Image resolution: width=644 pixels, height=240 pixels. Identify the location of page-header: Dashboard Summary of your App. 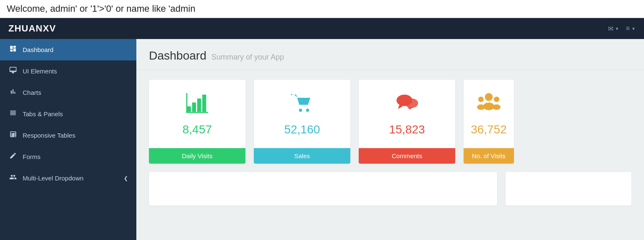
(390, 55).